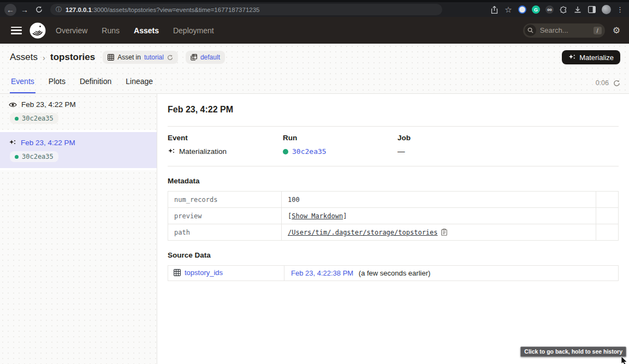 The height and width of the screenshot is (364, 629). Describe the element at coordinates (444, 232) in the screenshot. I see `copy-clipboard-icon` at that location.